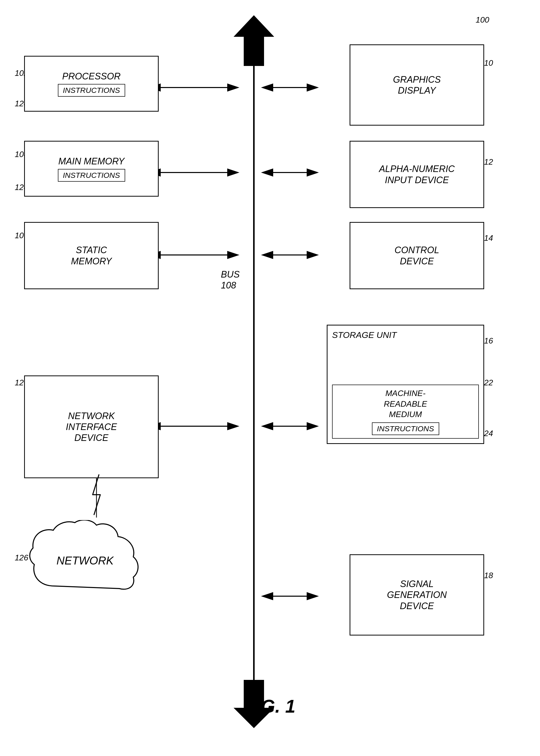 The height and width of the screenshot is (756, 540). I want to click on static-memory-label: STATICMEMORY, so click(92, 256).